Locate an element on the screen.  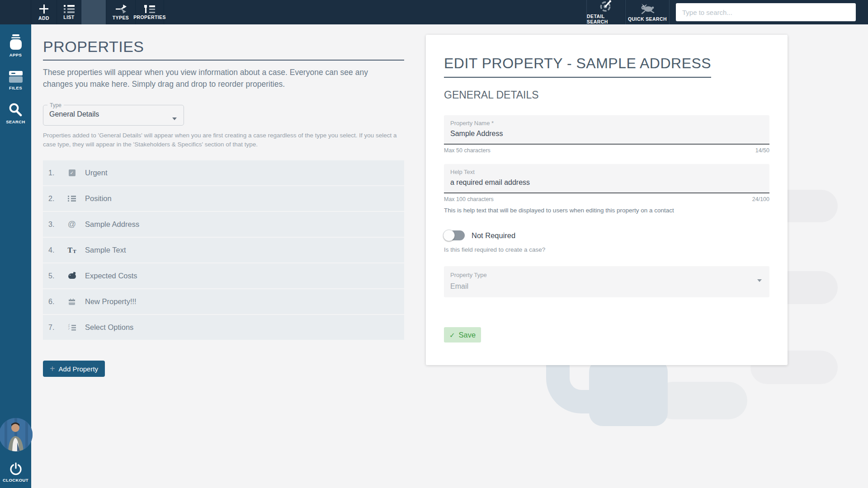
nav-tab-properties: PROPERTIES is located at coordinates (150, 12).